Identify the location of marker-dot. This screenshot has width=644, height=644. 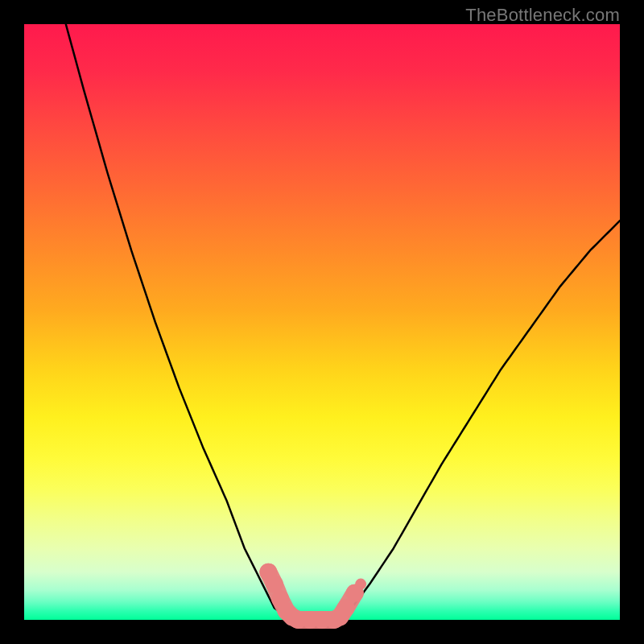
(346, 608).